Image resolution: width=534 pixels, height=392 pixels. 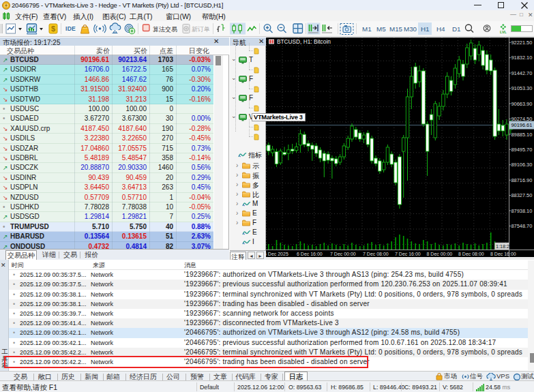 What do you see at coordinates (408, 254) in the screenshot?
I see `svg-text: 7 Dec 16:00` at bounding box center [408, 254].